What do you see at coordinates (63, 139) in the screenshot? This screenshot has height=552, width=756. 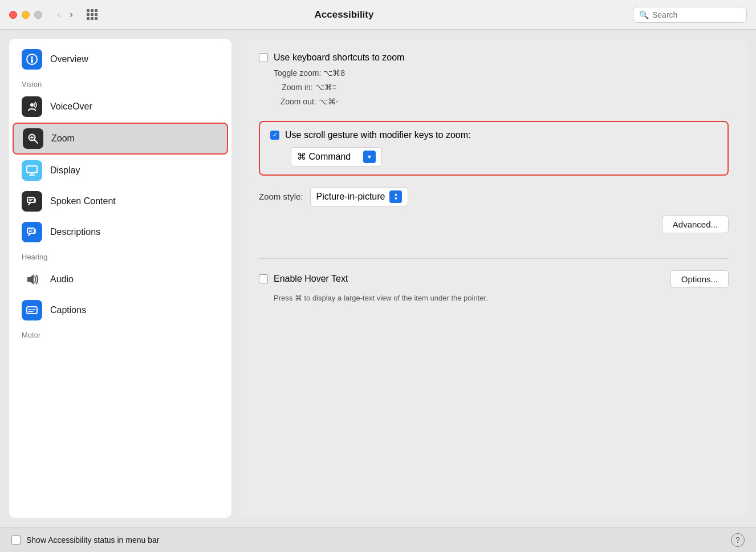 I see `zoom-label: Zoom` at bounding box center [63, 139].